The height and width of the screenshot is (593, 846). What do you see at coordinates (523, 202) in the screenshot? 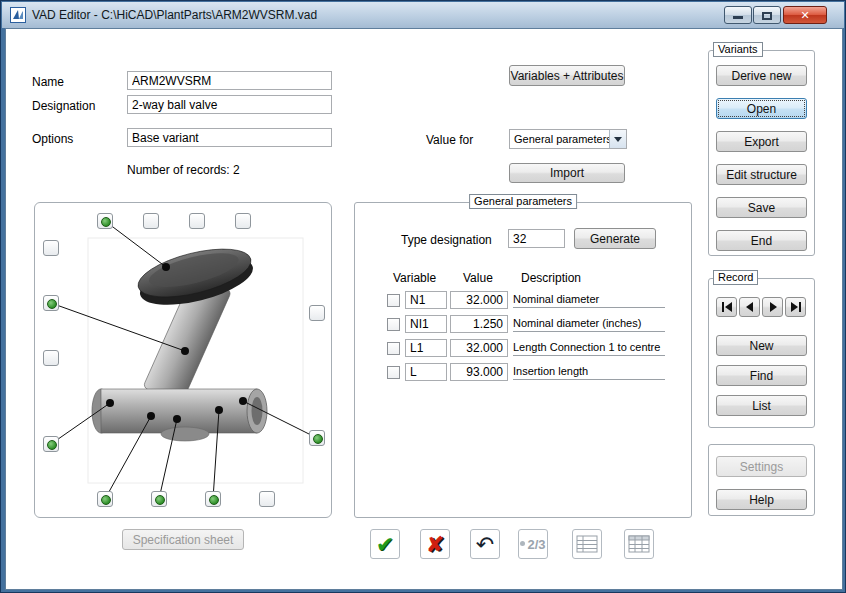
I see `general-parameters-group-label: General parameters` at bounding box center [523, 202].